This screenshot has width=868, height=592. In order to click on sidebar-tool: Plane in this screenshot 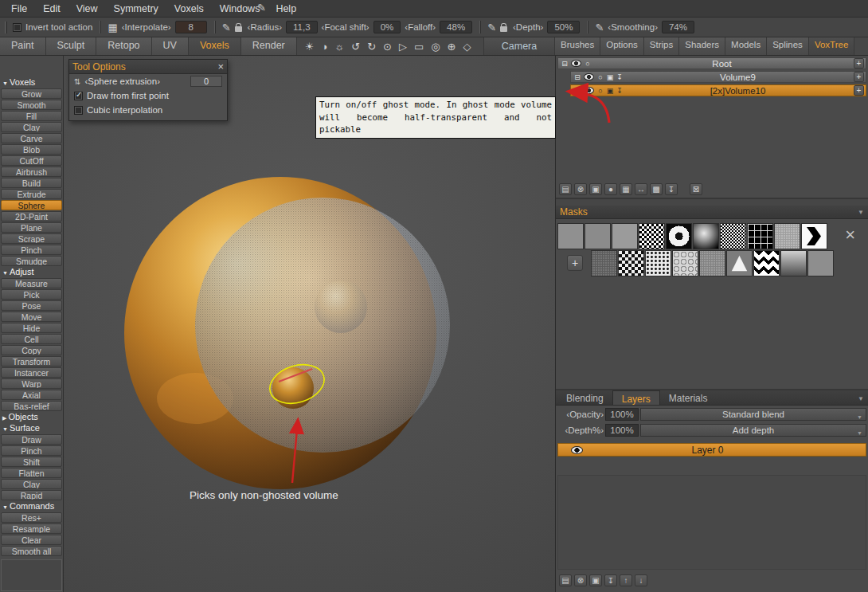, I will do `click(32, 228)`.